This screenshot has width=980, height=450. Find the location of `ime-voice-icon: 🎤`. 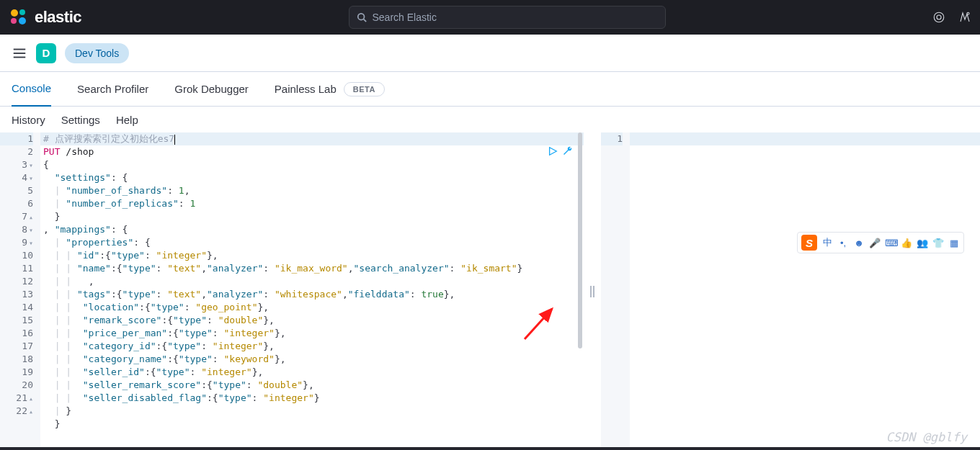

ime-voice-icon: 🎤 is located at coordinates (875, 243).